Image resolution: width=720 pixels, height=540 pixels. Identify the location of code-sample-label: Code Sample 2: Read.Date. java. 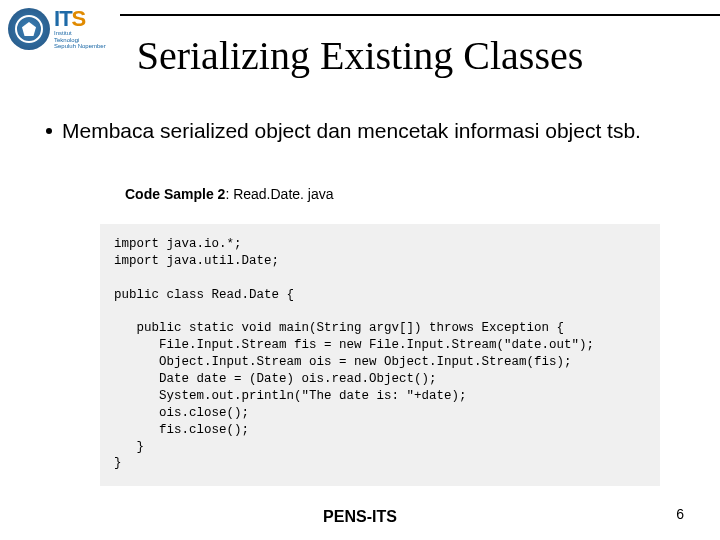
(230, 194).